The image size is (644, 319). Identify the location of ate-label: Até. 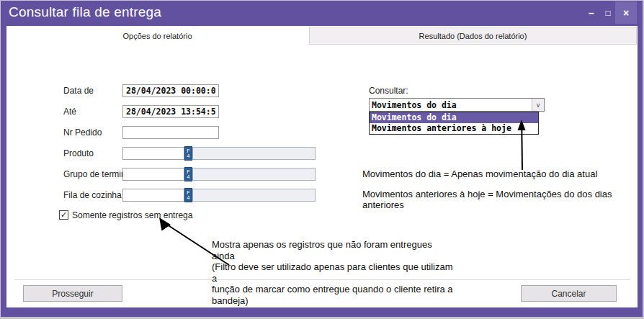
(70, 112).